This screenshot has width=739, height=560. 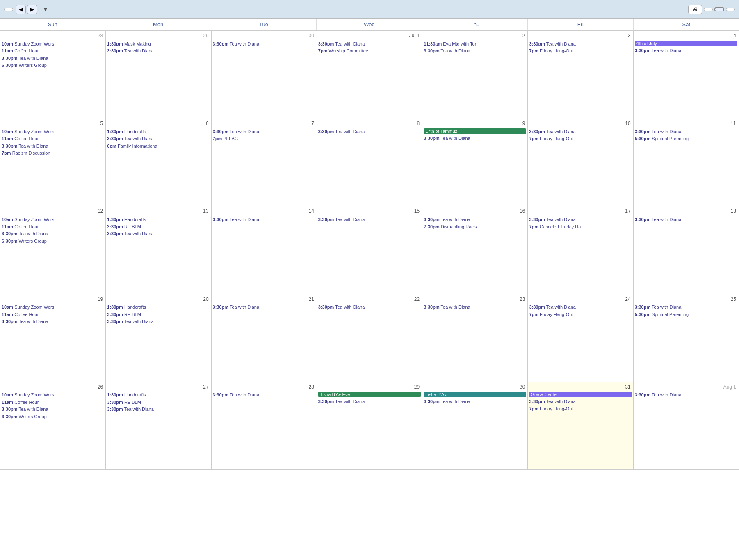 I want to click on day-number: 10, so click(x=580, y=124).